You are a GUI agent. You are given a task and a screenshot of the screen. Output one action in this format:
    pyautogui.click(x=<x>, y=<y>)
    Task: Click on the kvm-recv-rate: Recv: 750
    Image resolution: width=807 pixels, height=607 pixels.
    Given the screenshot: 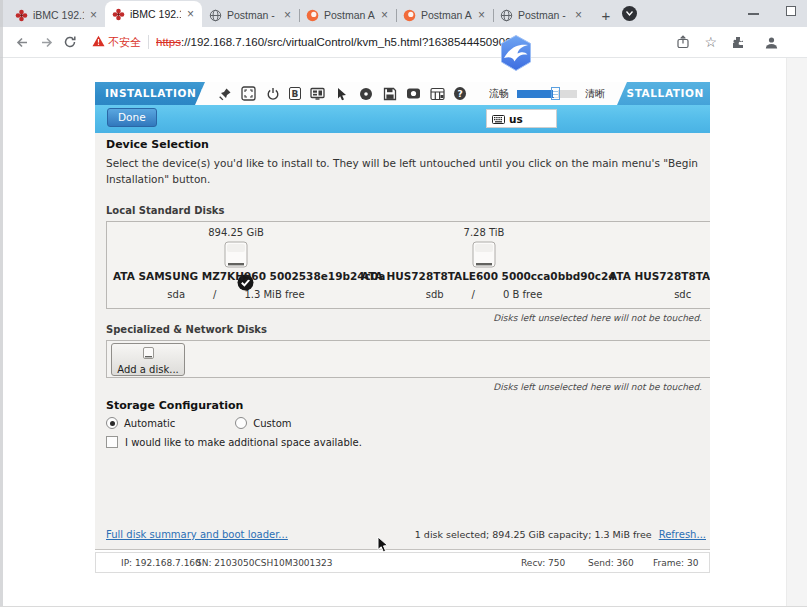 What is the action you would take?
    pyautogui.click(x=543, y=563)
    